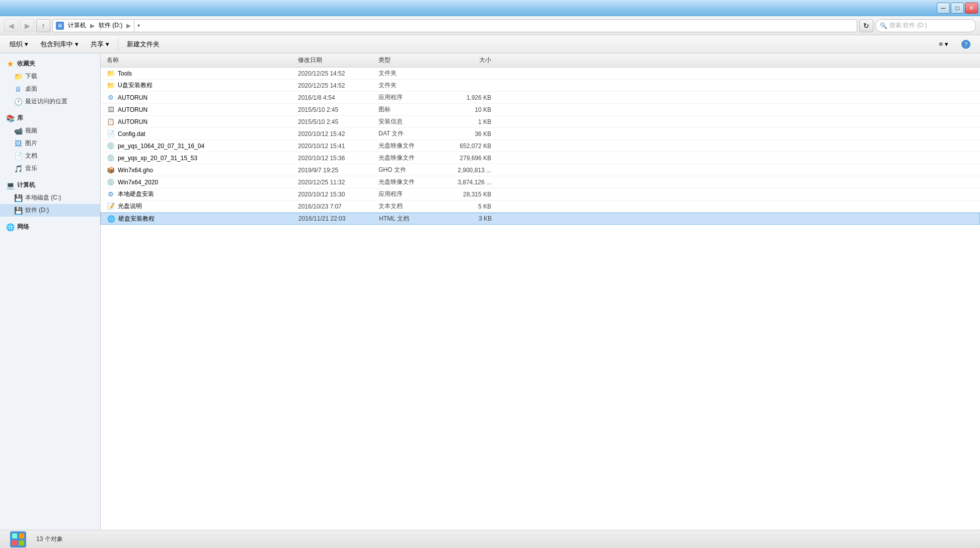  Describe the element at coordinates (50, 197) in the screenshot. I see `sidebar-item-local-c: 💾 本地磁盘 (C:)` at that location.